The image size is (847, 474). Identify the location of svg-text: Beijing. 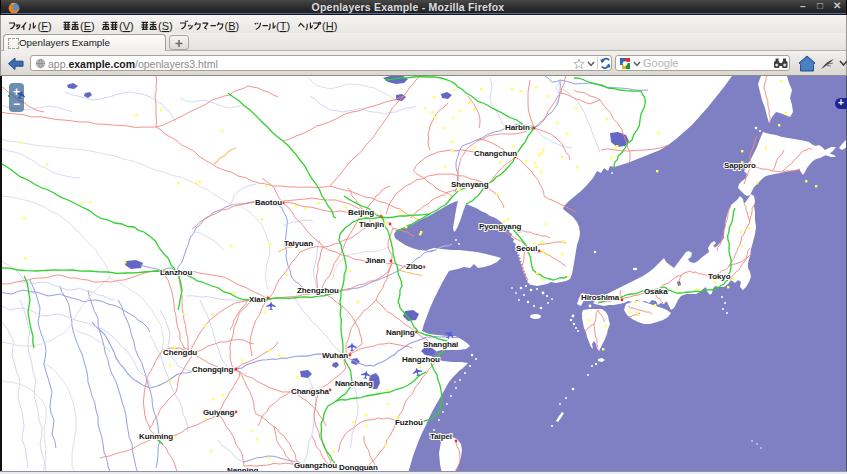
(361, 212).